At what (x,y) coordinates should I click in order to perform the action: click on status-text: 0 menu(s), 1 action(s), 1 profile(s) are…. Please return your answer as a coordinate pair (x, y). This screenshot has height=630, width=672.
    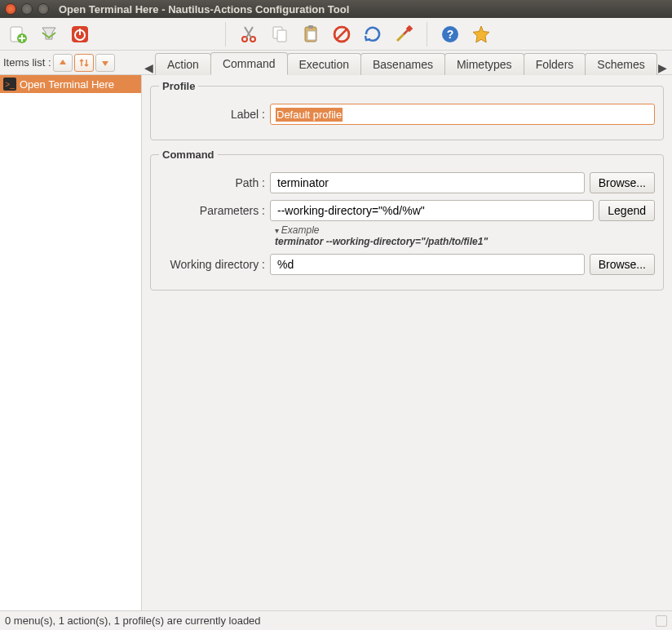
    Looking at the image, I should click on (133, 620).